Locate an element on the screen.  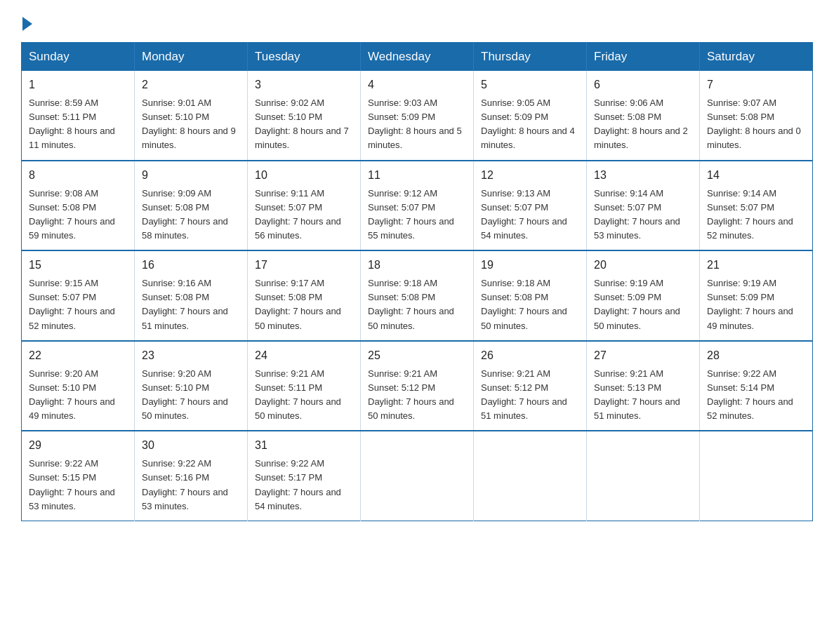
calendar-day-18: 18Sunrise: 9:18 AMSunset: 5:08 PMDayligh… is located at coordinates (417, 296).